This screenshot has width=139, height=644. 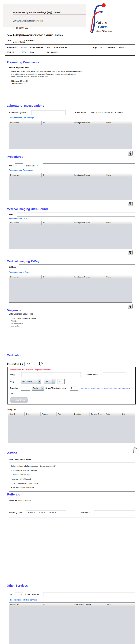 What do you see at coordinates (74, 388) in the screenshot?
I see `per-meal-input` at bounding box center [74, 388].